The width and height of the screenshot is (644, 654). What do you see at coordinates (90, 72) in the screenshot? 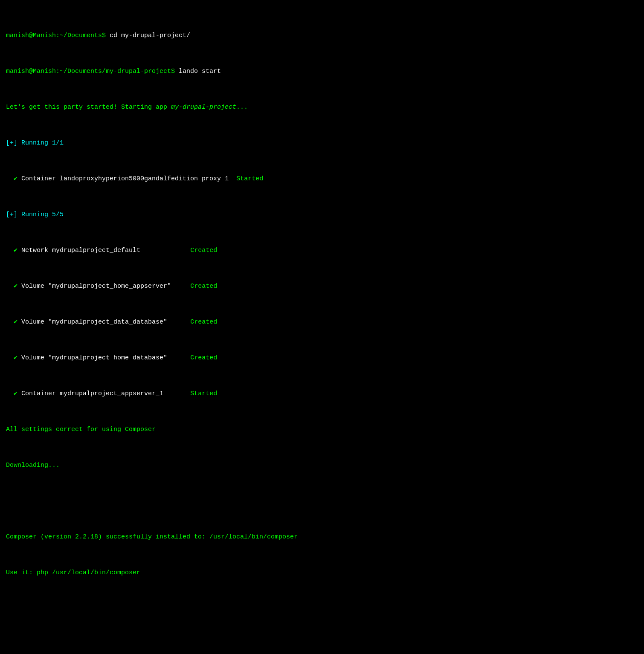
I see `prompt-2: manish@Manish:~/Documents/my-drupal-proj…` at bounding box center [90, 72].